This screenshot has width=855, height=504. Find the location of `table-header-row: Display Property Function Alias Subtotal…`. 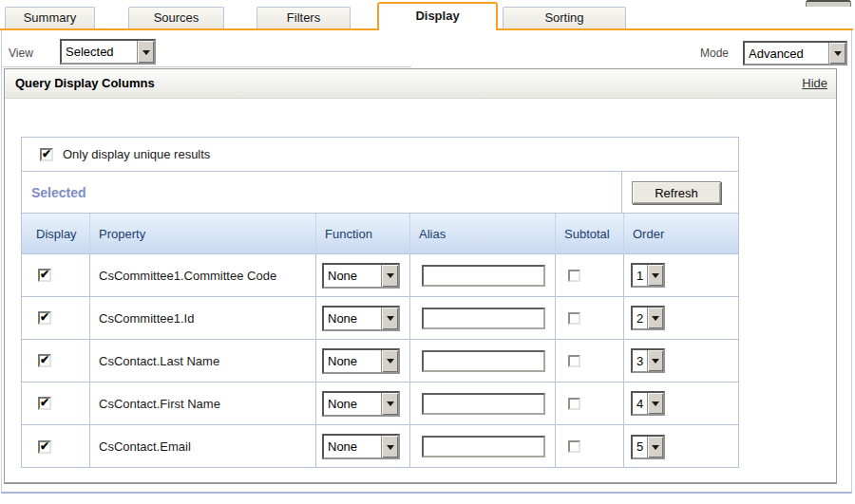

table-header-row: Display Property Function Alias Subtotal… is located at coordinates (380, 233).